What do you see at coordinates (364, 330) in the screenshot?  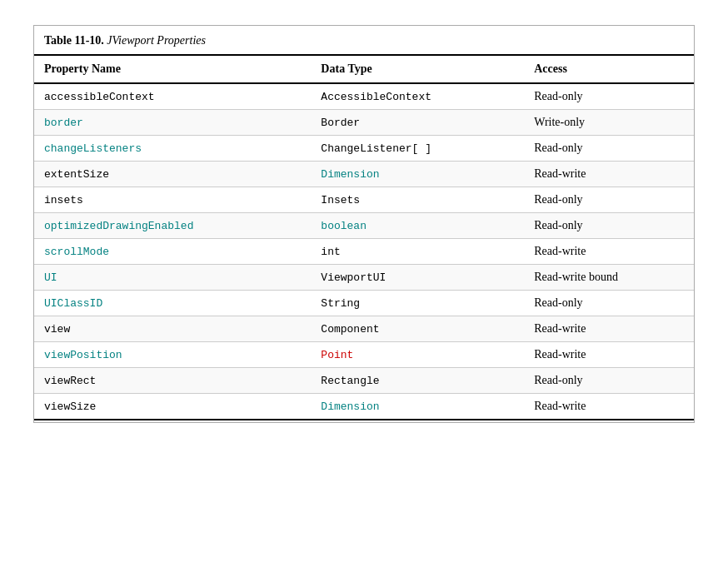 I see `table-row: viewComponentRead-write` at bounding box center [364, 330].